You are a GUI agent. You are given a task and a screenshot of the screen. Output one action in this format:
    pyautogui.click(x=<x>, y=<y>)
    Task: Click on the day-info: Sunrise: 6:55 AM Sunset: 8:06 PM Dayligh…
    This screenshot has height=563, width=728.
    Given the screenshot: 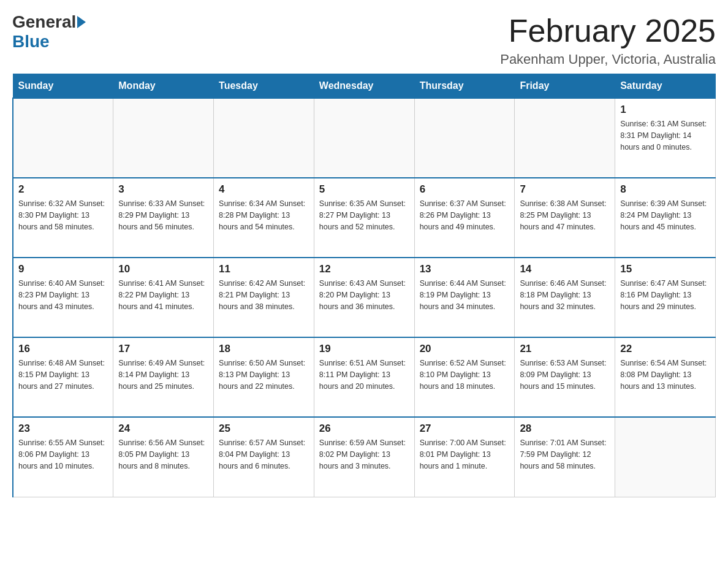 What is the action you would take?
    pyautogui.click(x=63, y=454)
    